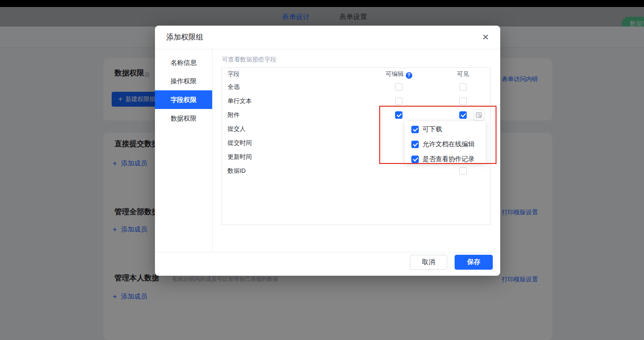  I want to click on row-label: 更新时间, so click(240, 157).